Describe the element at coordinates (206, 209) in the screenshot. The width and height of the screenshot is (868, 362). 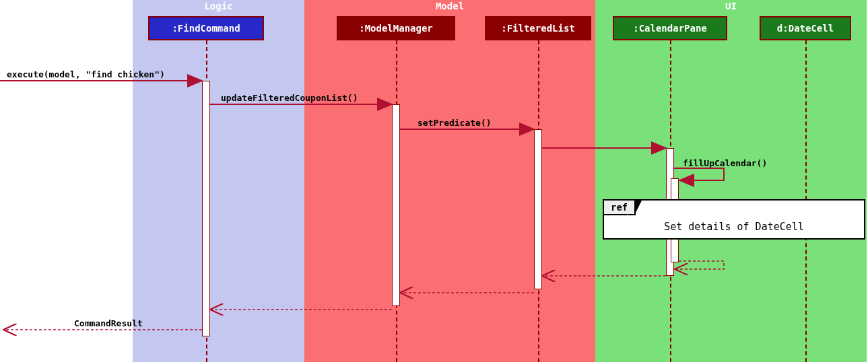
I see `activation-findcommand` at that location.